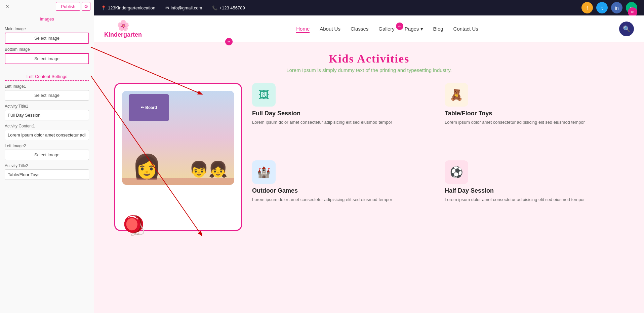 This screenshot has width=644, height=313. Describe the element at coordinates (47, 77) in the screenshot. I see `left-content-section-title: Left Content Settings` at that location.